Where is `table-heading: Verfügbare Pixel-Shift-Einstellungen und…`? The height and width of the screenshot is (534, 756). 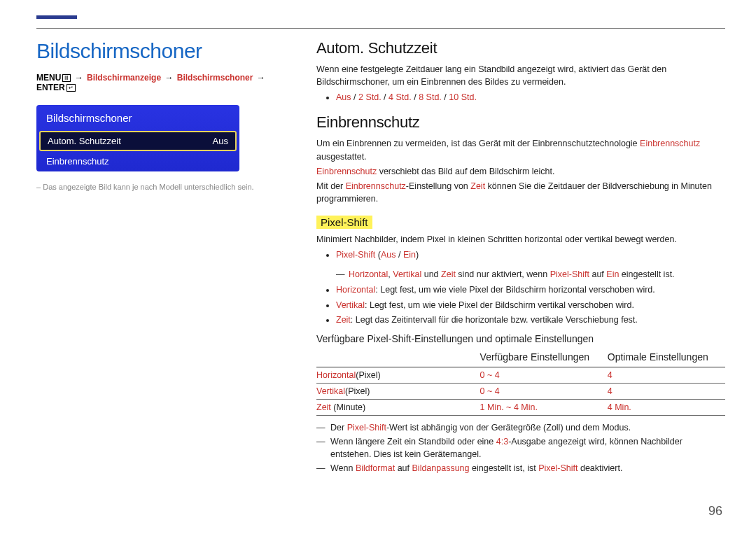
table-heading: Verfügbare Pixel-Shift-Einstellungen und… is located at coordinates (521, 339).